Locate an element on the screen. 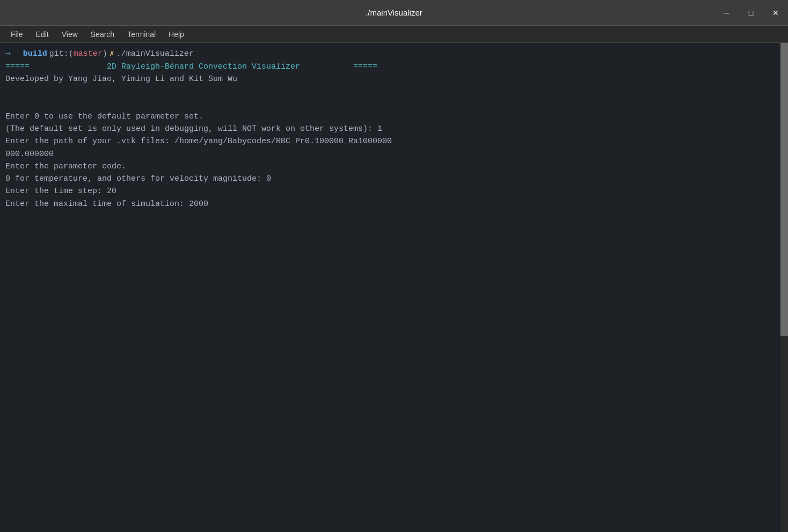 The width and height of the screenshot is (788, 532). menu-terminal: Terminal is located at coordinates (142, 34).